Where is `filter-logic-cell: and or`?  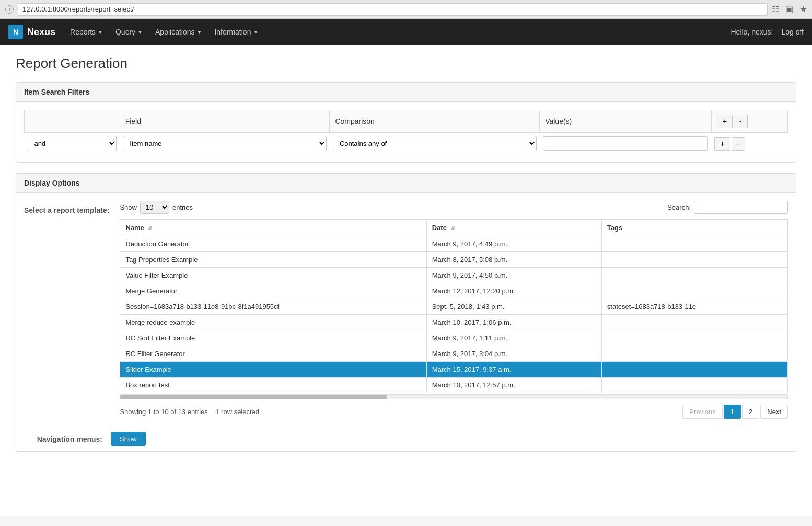 filter-logic-cell: and or is located at coordinates (72, 144).